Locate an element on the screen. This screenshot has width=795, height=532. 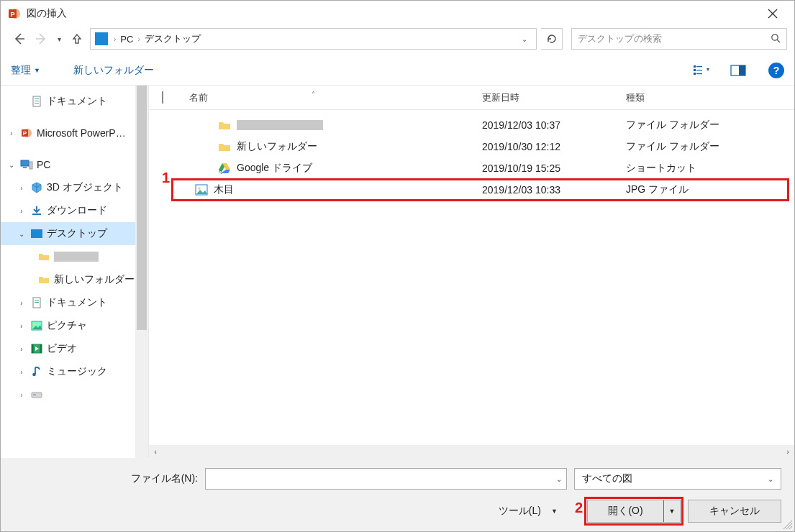
pc-icon is located at coordinates (27, 165).